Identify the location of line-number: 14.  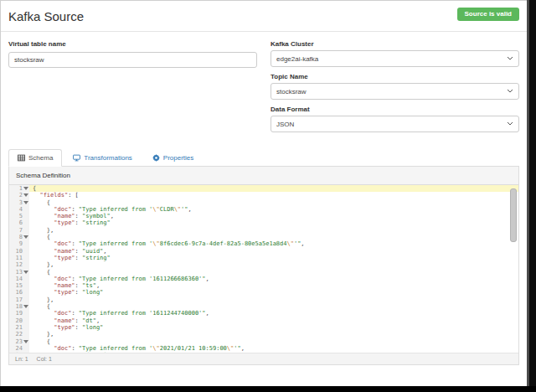
(19, 279).